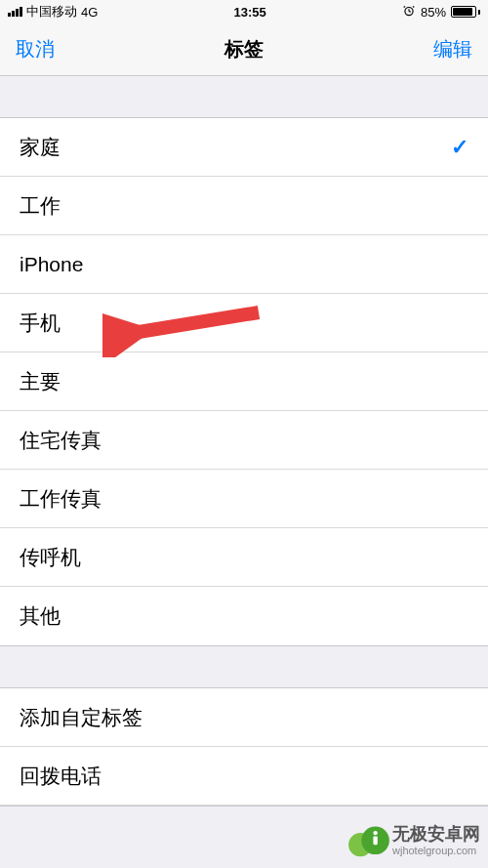  What do you see at coordinates (250, 12) in the screenshot?
I see `status-time: 13:55` at bounding box center [250, 12].